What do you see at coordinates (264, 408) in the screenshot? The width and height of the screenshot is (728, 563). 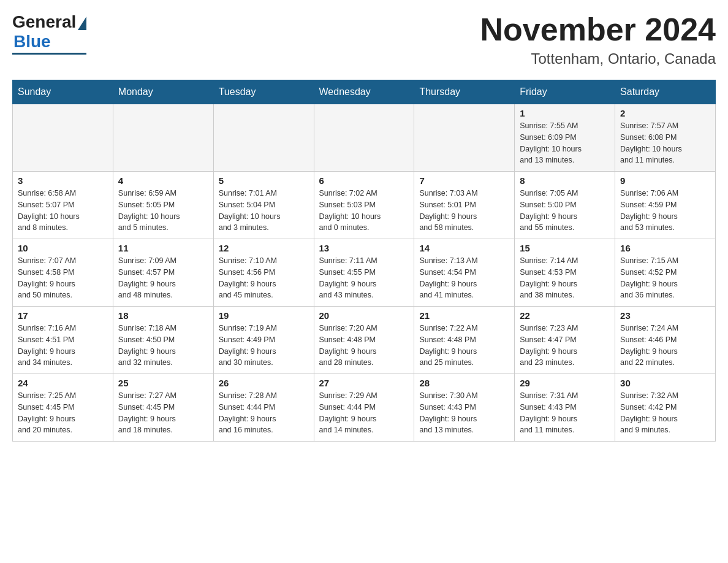 I see `calendar-cell: 26Sunrise: 7:28 AM Sunset: 4:44 PM Dayli…` at bounding box center [264, 408].